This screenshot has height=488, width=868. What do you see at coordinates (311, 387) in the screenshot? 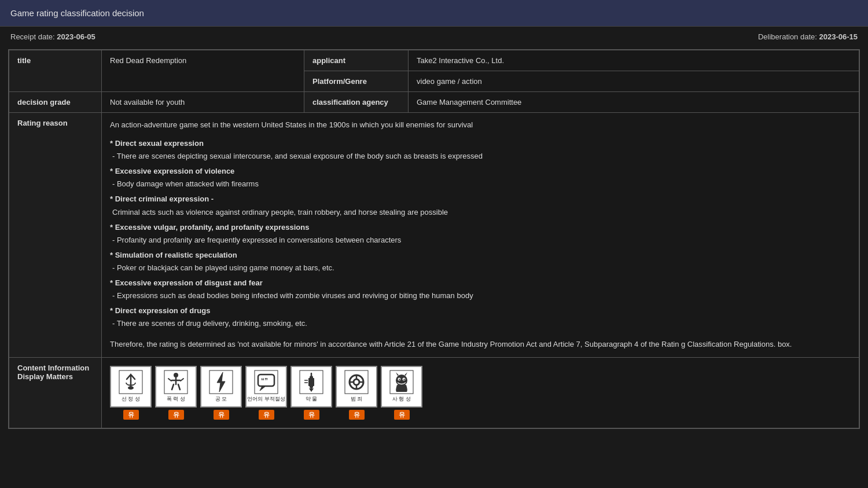
I see `icon-box-drugs: 약 물` at bounding box center [311, 387].